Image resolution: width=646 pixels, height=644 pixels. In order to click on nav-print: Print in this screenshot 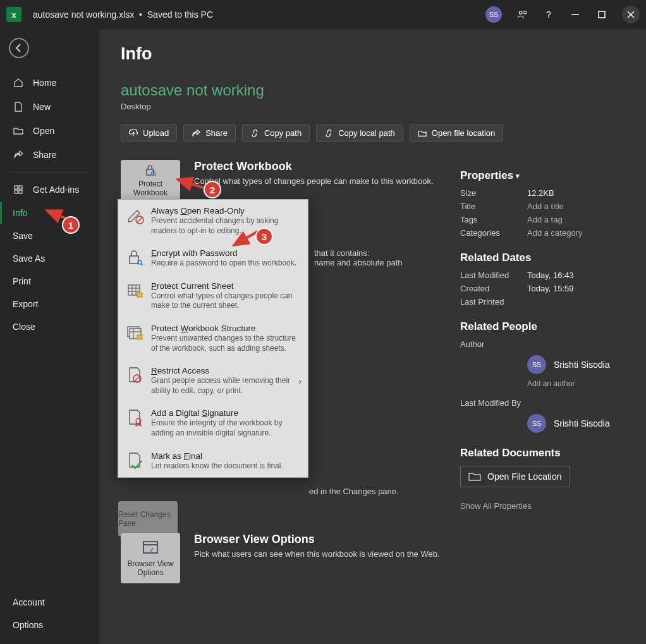, I will do `click(49, 281)`.